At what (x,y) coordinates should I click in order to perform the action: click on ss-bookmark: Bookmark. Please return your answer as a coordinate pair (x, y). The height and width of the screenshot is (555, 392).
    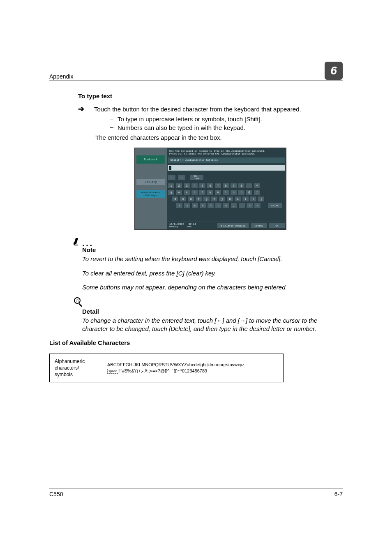
    Looking at the image, I should click on (151, 160).